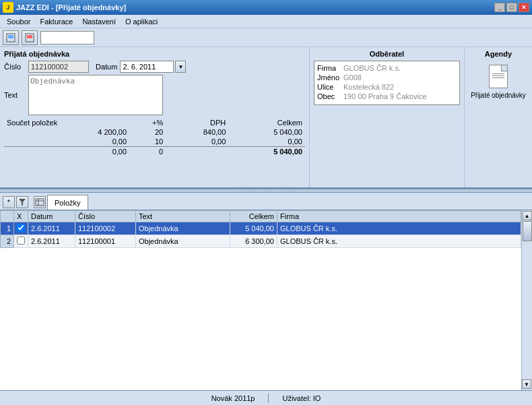 The height and width of the screenshot is (405, 532). Describe the element at coordinates (498, 77) in the screenshot. I see `agenda-doc-icon` at that location.